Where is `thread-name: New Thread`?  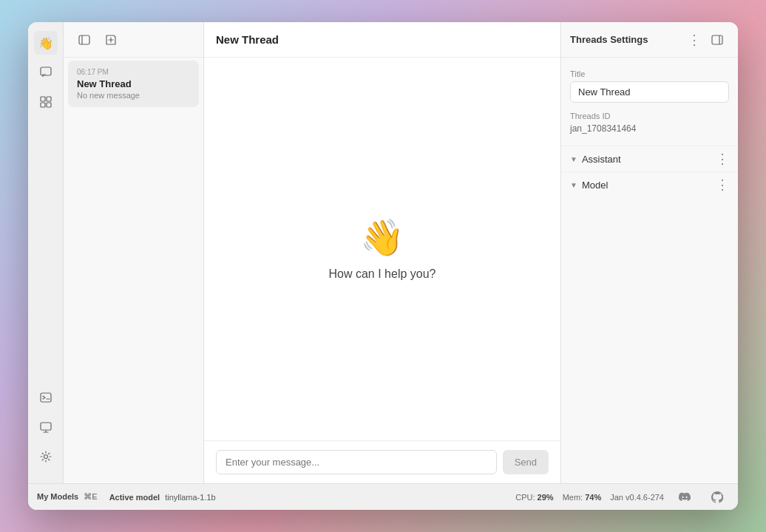 thread-name: New Thread is located at coordinates (133, 84).